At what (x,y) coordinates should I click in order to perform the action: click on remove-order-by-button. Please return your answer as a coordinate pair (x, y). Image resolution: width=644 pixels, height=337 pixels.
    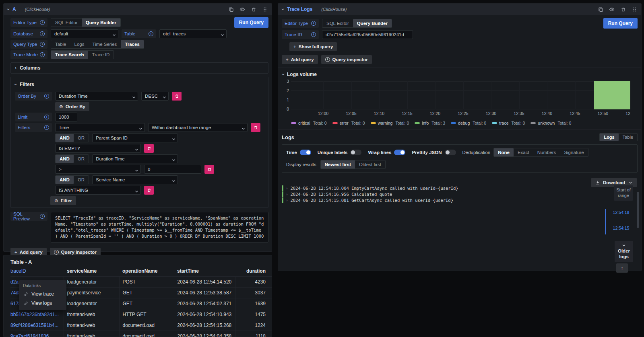
    Looking at the image, I should click on (177, 96).